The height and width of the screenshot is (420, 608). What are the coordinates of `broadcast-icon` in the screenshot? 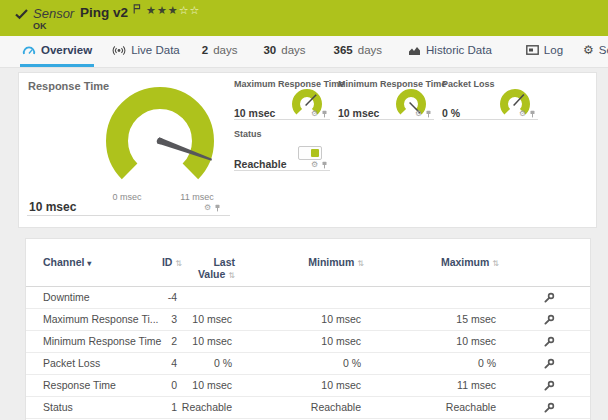 It's located at (119, 50).